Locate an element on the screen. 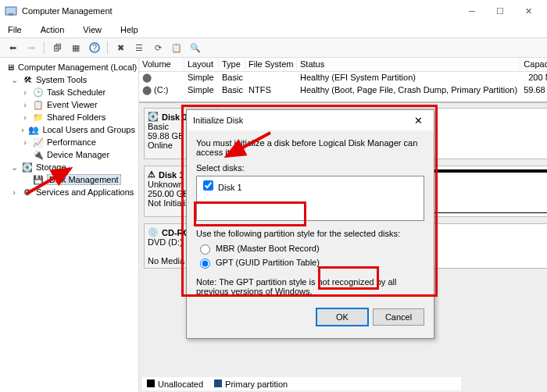 The image size is (547, 392). menu-view: View is located at coordinates (92, 30).